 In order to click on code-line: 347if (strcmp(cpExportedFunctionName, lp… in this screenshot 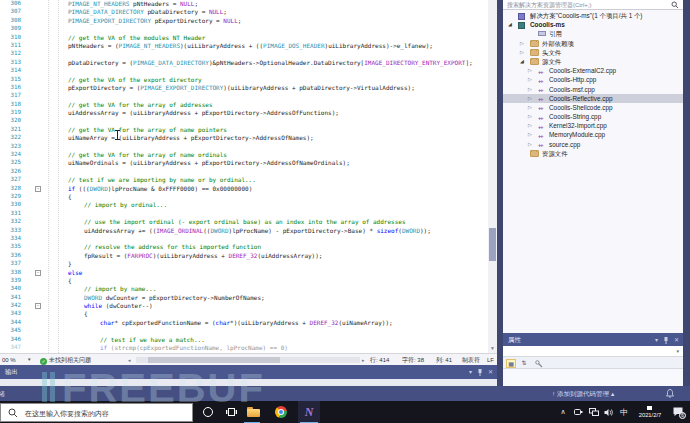, I will do `click(248, 348)`.